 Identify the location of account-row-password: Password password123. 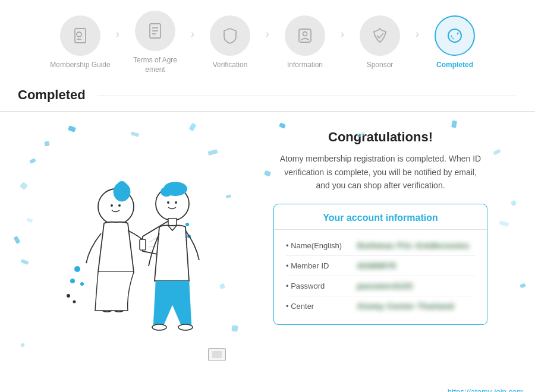
(380, 286).